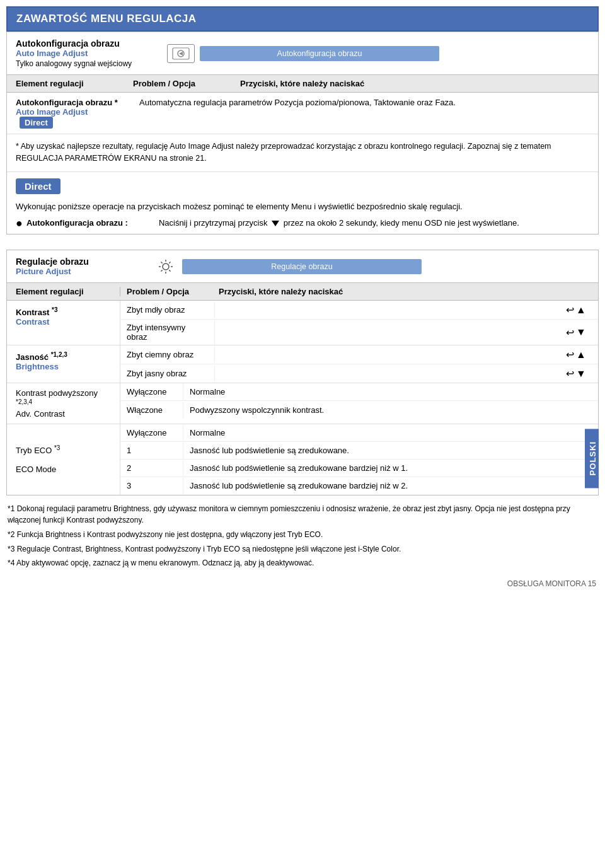 The image size is (605, 868). Describe the element at coordinates (64, 460) in the screenshot. I see `eco-col1: Tryb ECO *3 ECO Mode` at that location.